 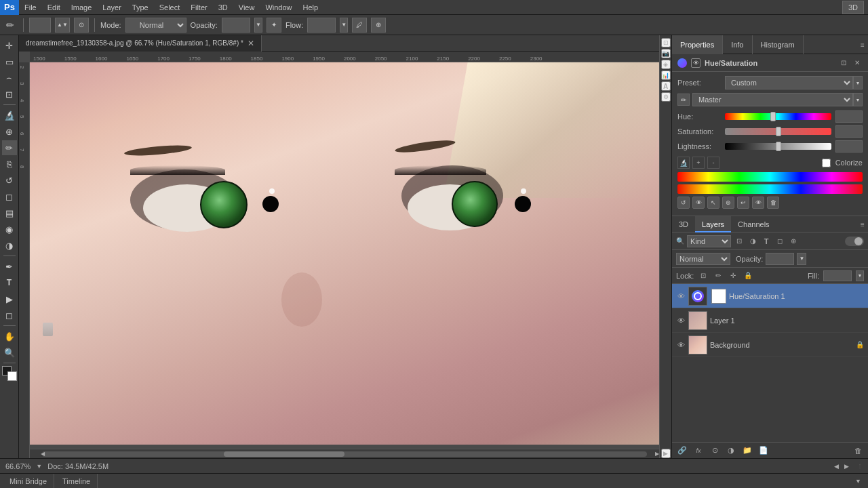 What do you see at coordinates (359, 25) in the screenshot?
I see `stylus-icon: 🖊` at bounding box center [359, 25].